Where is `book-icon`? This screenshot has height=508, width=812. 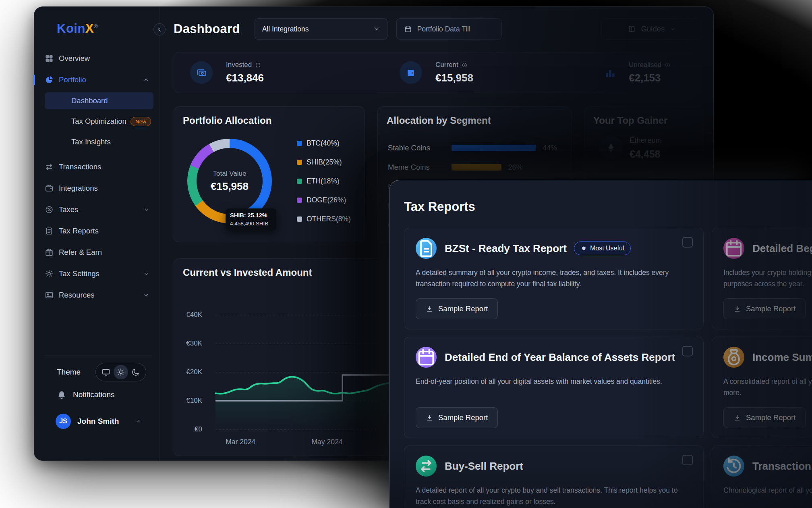 book-icon is located at coordinates (632, 29).